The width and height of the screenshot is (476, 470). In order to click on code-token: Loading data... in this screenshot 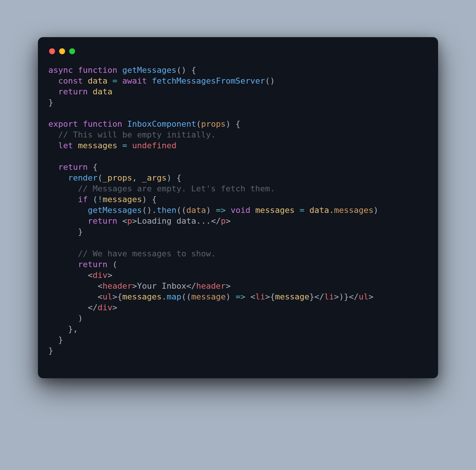, I will do `click(174, 221)`.